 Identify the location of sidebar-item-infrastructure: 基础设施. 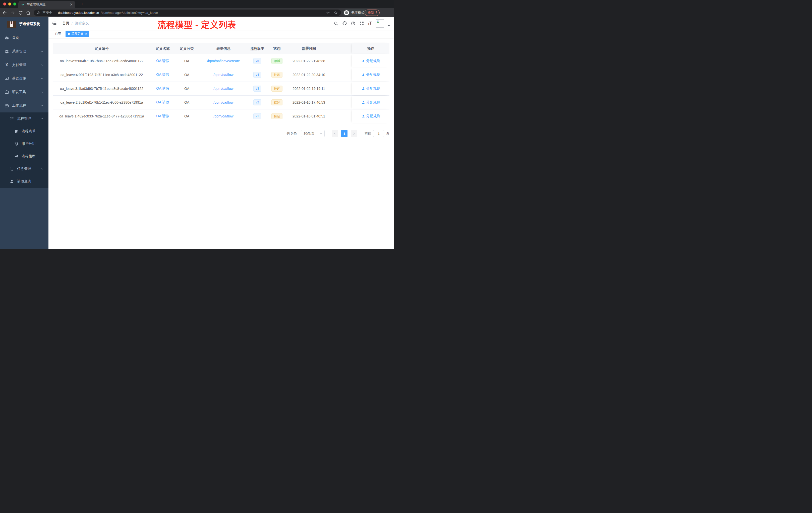
(24, 79).